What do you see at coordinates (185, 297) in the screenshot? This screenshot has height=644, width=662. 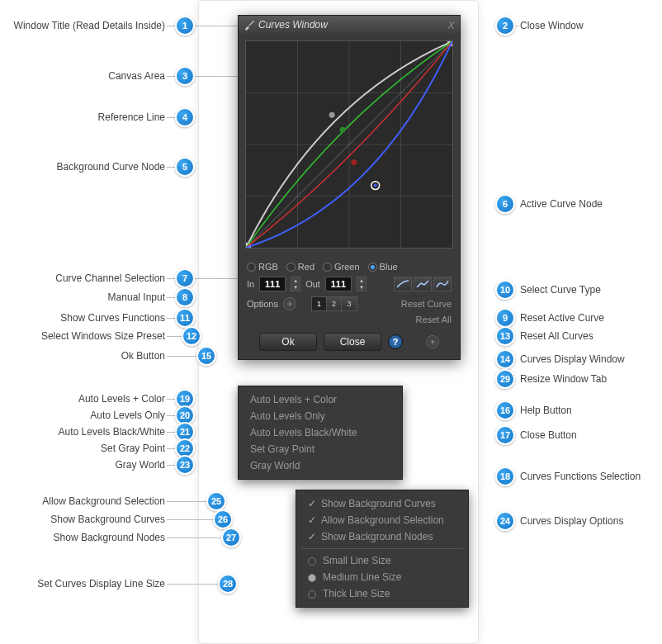 I see `callout-badge-8: 8` at bounding box center [185, 297].